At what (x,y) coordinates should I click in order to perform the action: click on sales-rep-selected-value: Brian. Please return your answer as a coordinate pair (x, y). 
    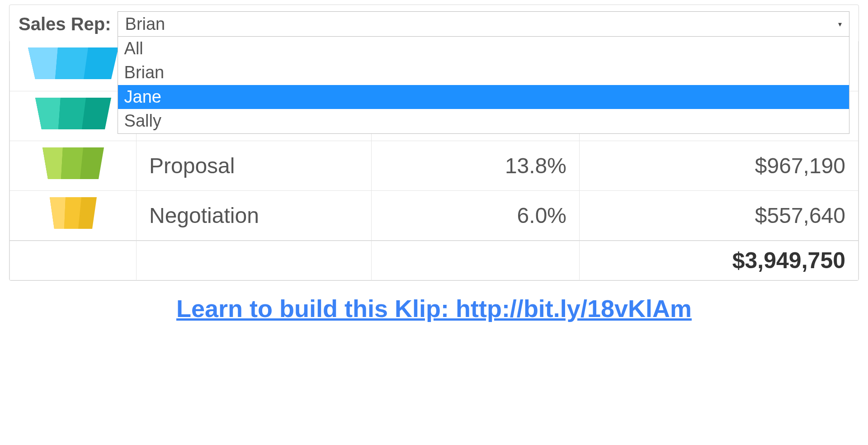
    Looking at the image, I should click on (146, 24).